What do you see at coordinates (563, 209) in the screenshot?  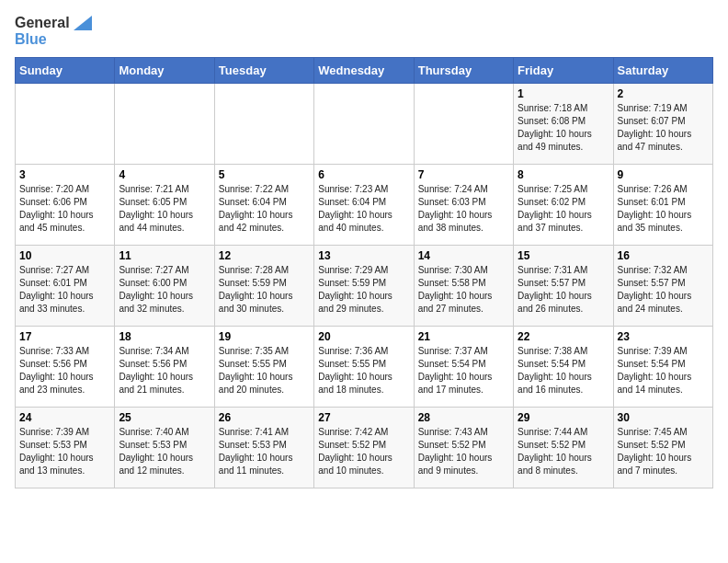 I see `day-info: Sunrise: 7:25 AM Sunset: 6:02 PM Dayligh…` at bounding box center [563, 209].